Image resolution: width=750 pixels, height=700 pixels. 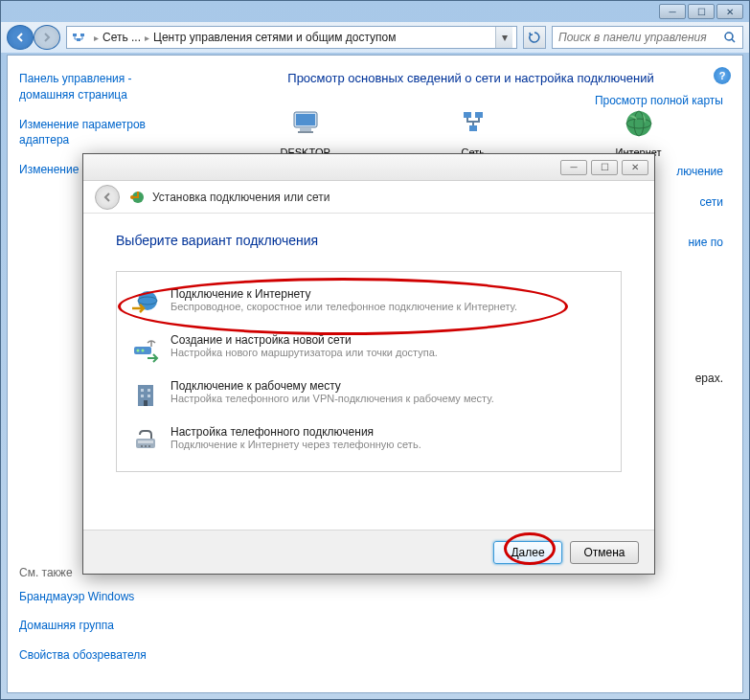 What do you see at coordinates (639, 131) in the screenshot?
I see `node-internet: Интернет` at bounding box center [639, 131].